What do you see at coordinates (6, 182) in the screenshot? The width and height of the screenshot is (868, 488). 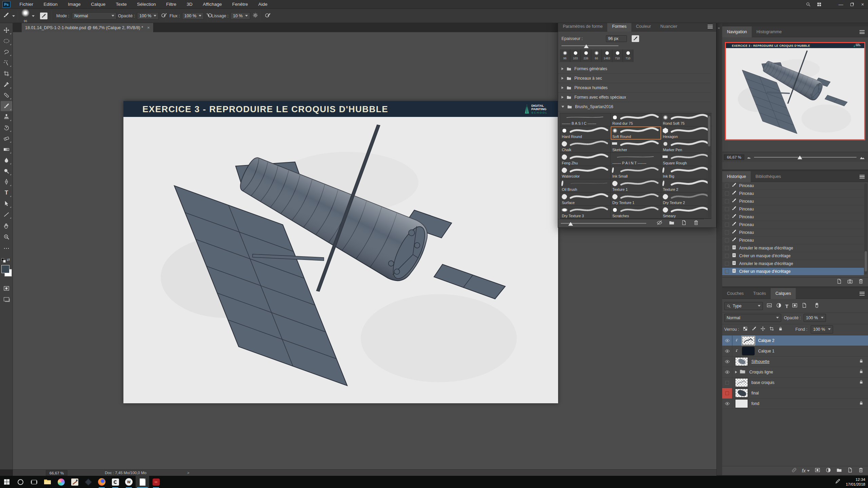 I see `pen-tool` at bounding box center [6, 182].